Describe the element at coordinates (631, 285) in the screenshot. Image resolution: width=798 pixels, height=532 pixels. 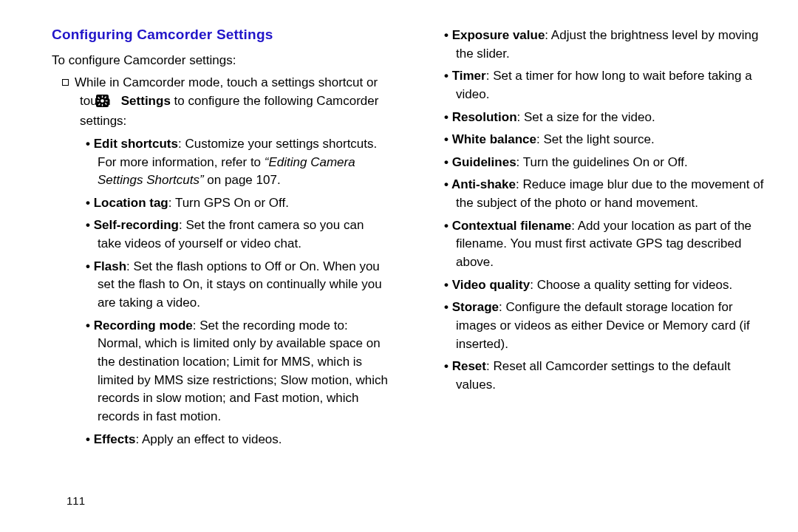
I see `setting-body: : Choose a quality setting for videos.` at that location.